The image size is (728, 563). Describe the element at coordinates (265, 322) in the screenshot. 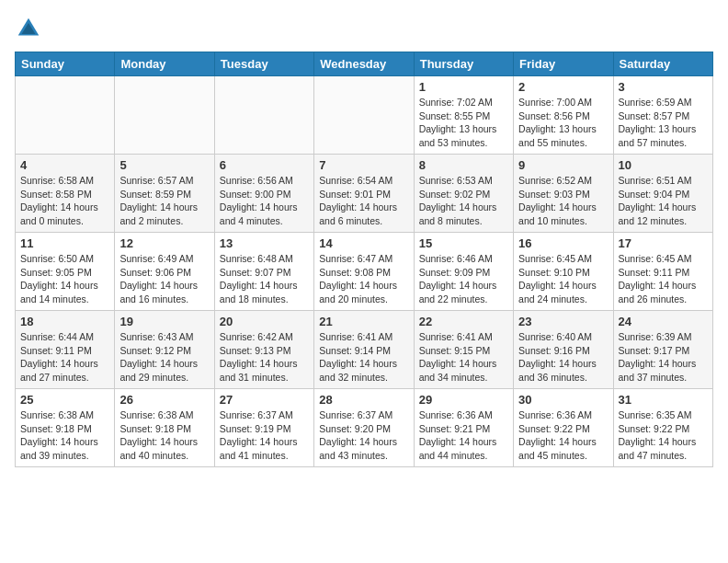

I see `day-number: 20` at that location.